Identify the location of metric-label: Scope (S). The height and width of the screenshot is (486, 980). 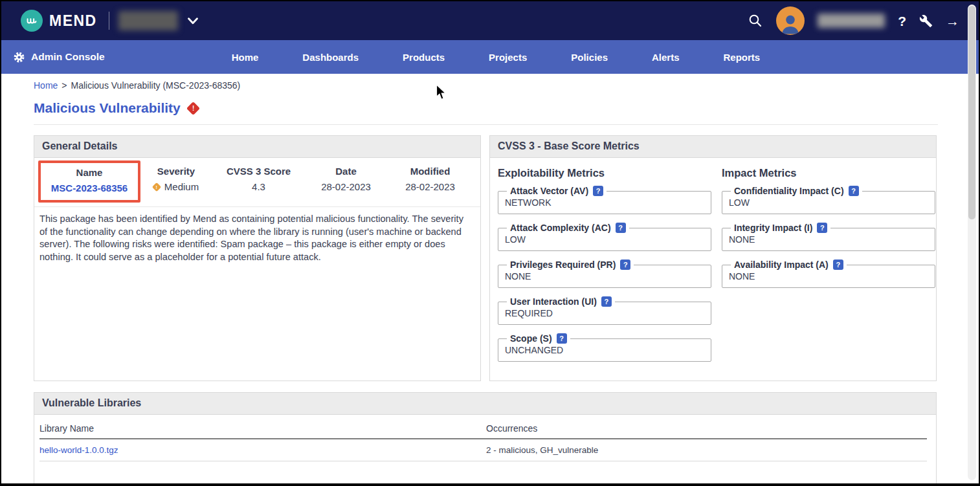
(531, 338).